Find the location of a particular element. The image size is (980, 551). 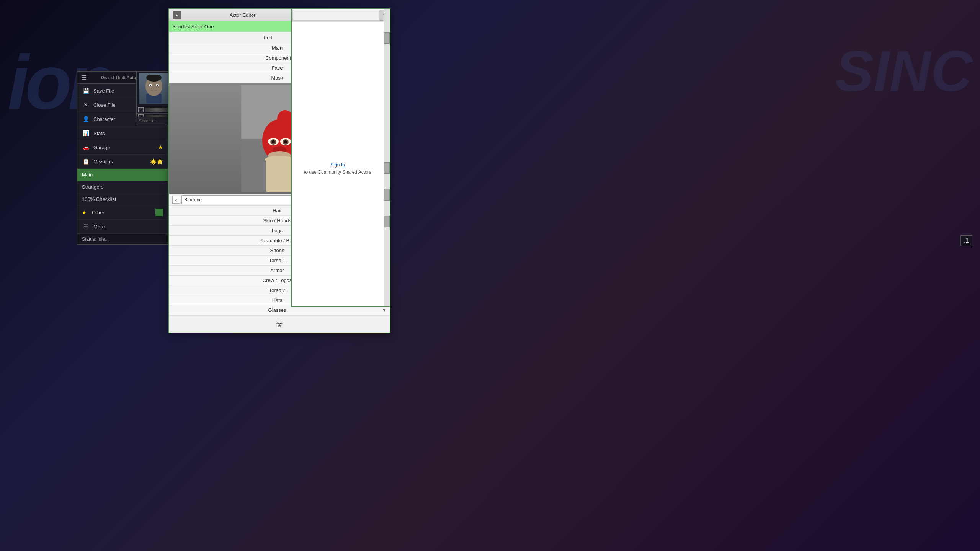

more-icon: ☰ is located at coordinates (86, 227).